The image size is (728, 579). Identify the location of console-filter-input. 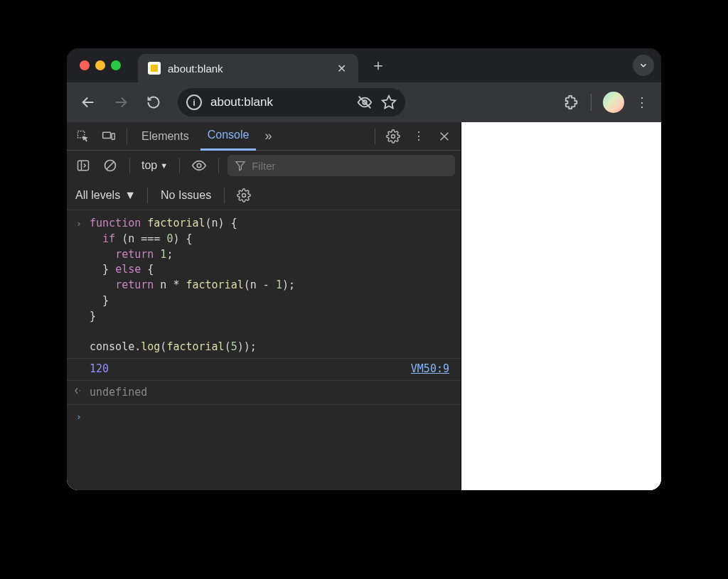
(350, 166).